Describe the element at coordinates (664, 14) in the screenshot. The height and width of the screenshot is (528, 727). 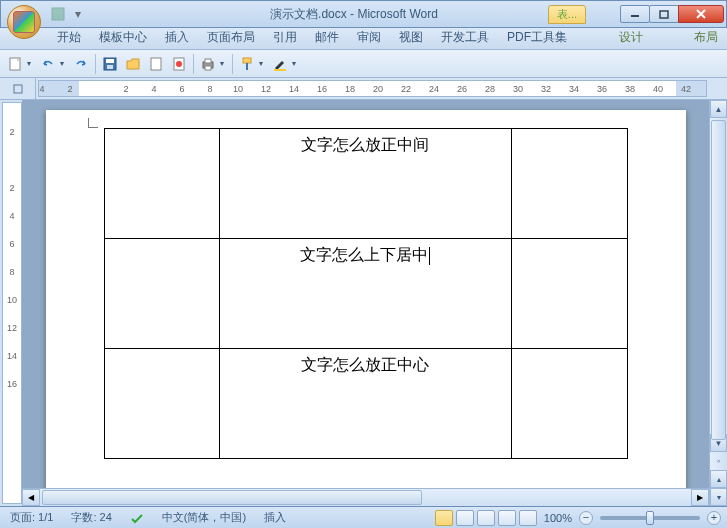
I see `maximize-button` at that location.